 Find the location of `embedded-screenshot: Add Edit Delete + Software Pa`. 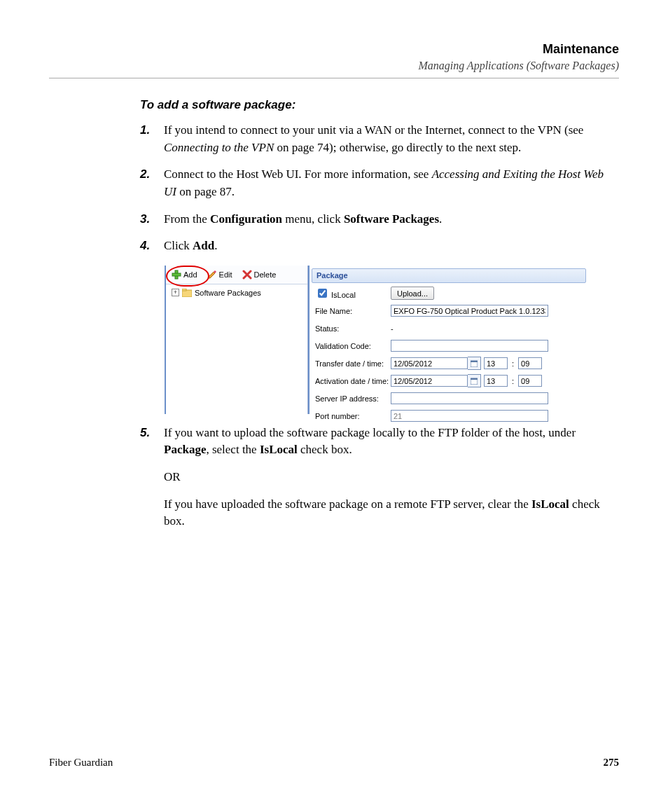

embedded-screenshot: Add Edit Delete + Software Pa is located at coordinates (377, 340).